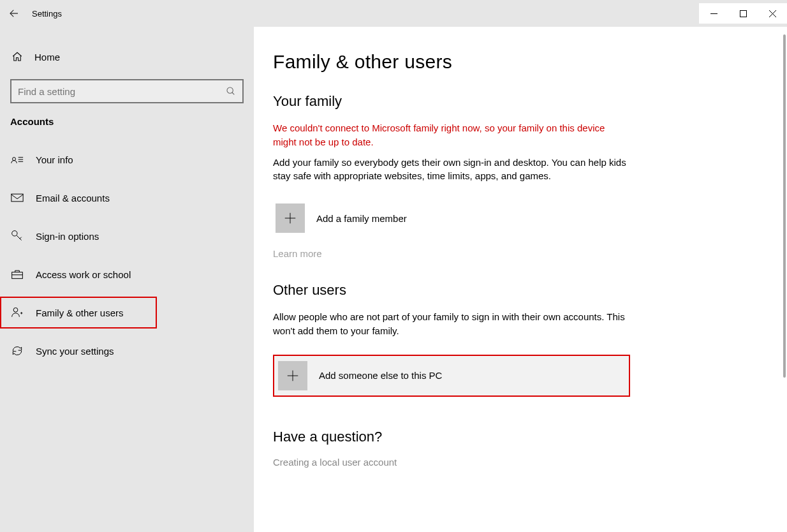 This screenshot has width=787, height=532. What do you see at coordinates (17, 351) in the screenshot?
I see `sync-icon` at bounding box center [17, 351].